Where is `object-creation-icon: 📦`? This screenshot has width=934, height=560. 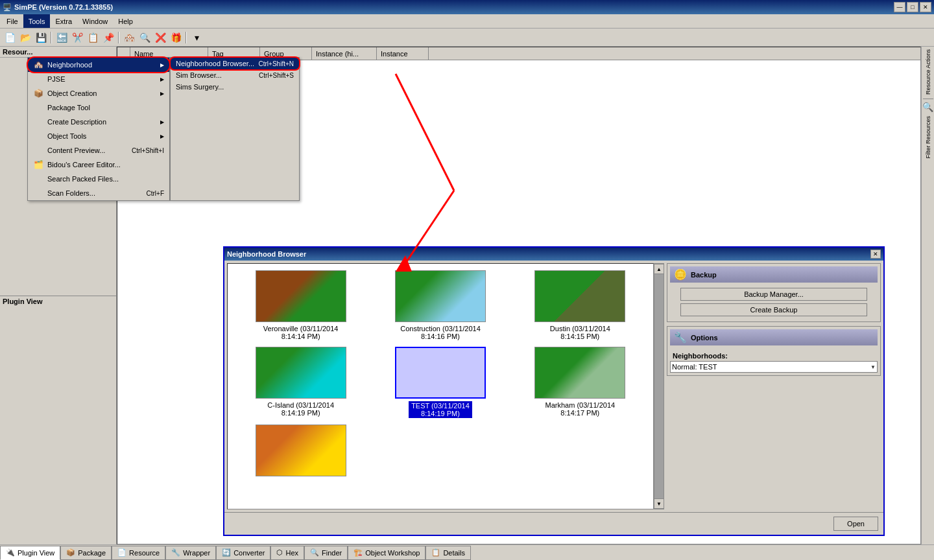
object-creation-icon: 📦 is located at coordinates (38, 93).